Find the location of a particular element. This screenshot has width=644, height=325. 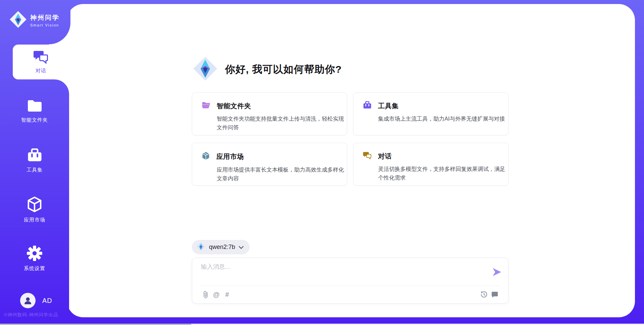

sidebar-item-app-market: 应用市场 is located at coordinates (35, 210).